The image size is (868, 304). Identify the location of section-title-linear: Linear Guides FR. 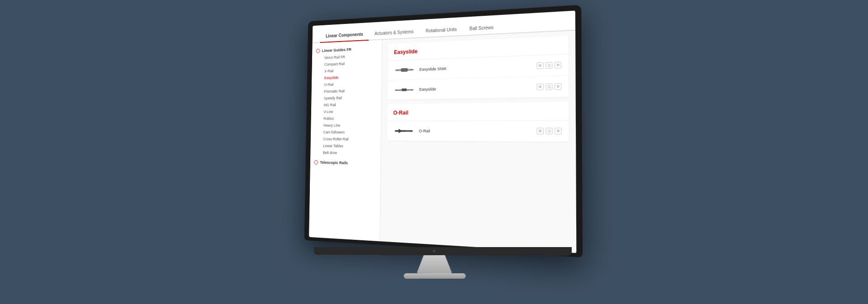
(337, 50).